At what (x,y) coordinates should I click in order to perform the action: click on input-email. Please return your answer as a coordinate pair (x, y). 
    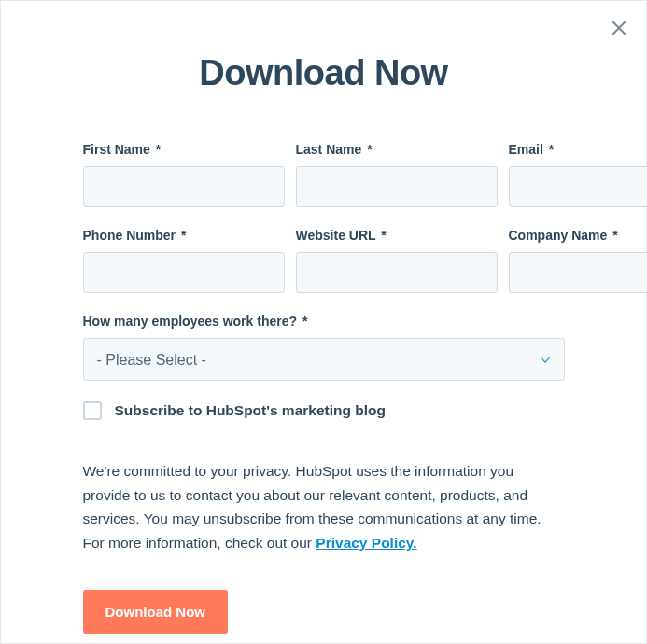
    Looking at the image, I should click on (579, 187).